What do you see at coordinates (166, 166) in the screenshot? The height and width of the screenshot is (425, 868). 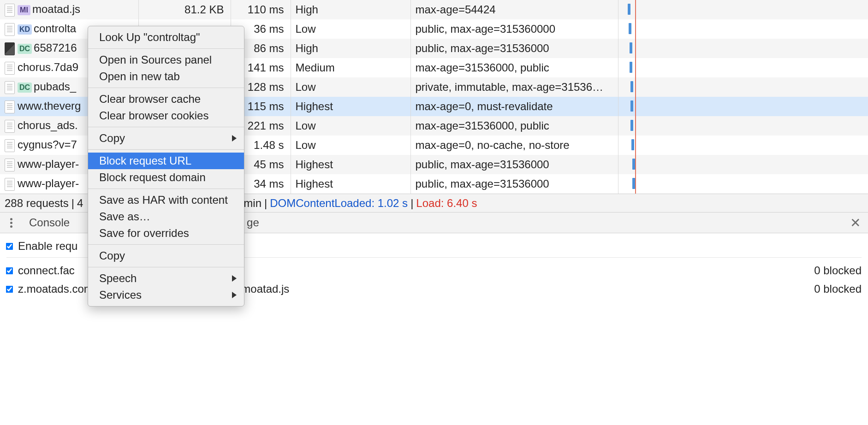 I see `context-menu: Look Up "controltag" Open in Sources pan…` at bounding box center [166, 166].